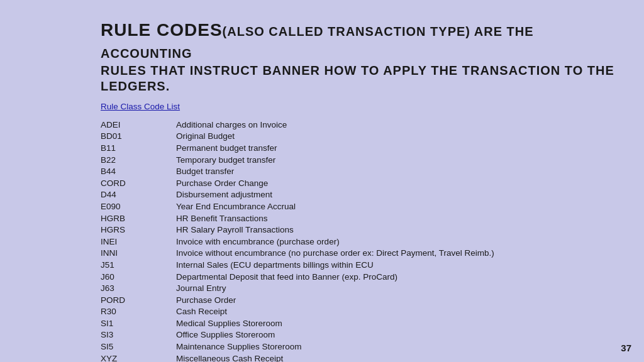 This screenshot has width=644, height=362. What do you see at coordinates (138, 230) in the screenshot?
I see `code-cell: HGRS` at bounding box center [138, 230].